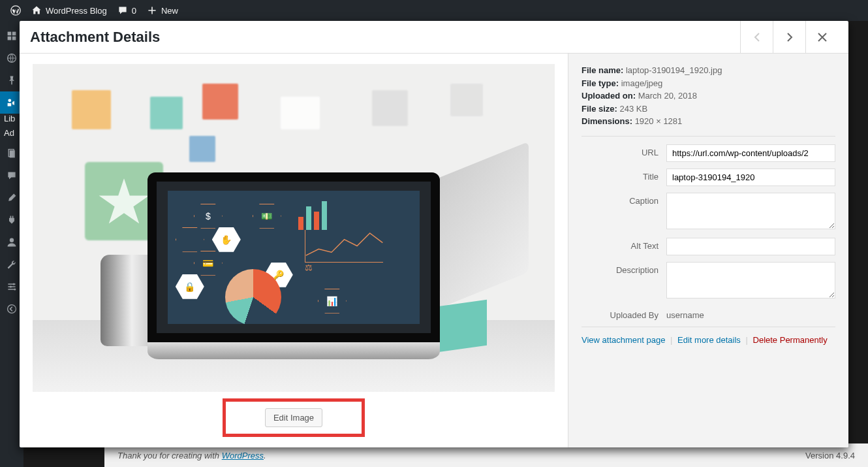 Image resolution: width=868 pixels, height=467 pixels. I want to click on modal-nav, so click(789, 37).